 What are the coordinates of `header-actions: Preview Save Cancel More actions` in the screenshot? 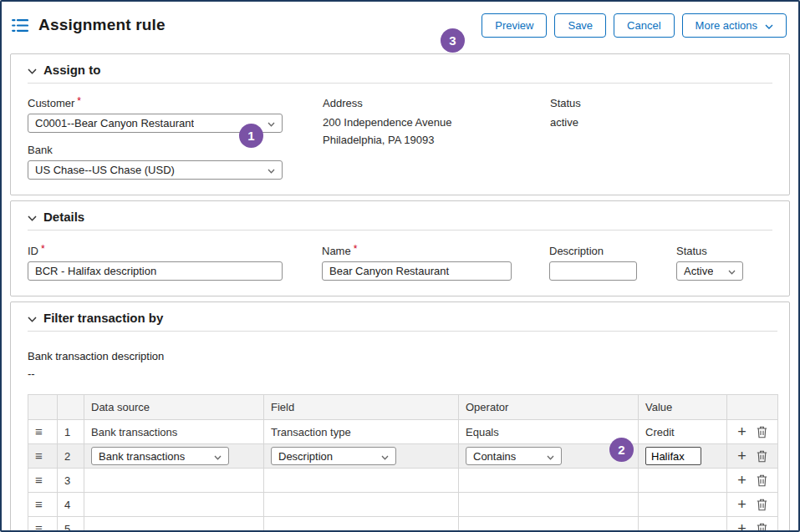 It's located at (634, 25).